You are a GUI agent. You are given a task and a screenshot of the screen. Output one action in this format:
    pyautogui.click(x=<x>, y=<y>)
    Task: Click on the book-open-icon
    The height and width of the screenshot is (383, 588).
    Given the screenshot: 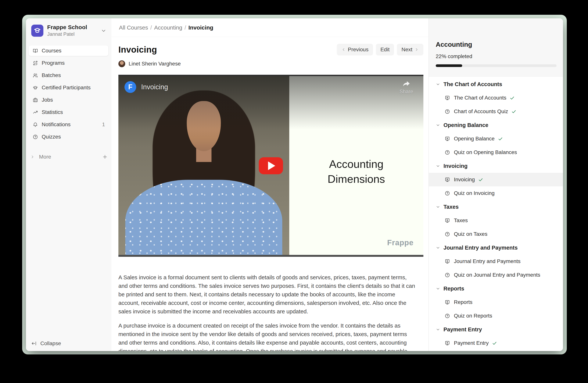 What is the action you would take?
    pyautogui.click(x=35, y=51)
    